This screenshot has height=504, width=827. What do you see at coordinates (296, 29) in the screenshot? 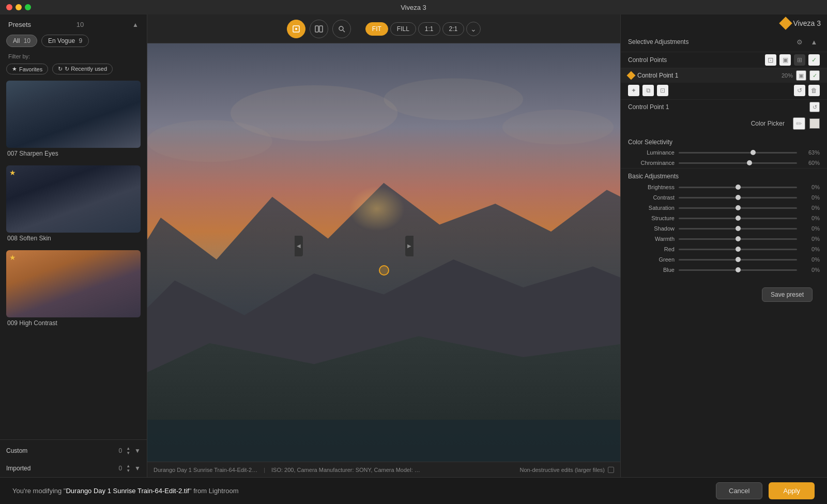
I see `crop-icon` at bounding box center [296, 29].